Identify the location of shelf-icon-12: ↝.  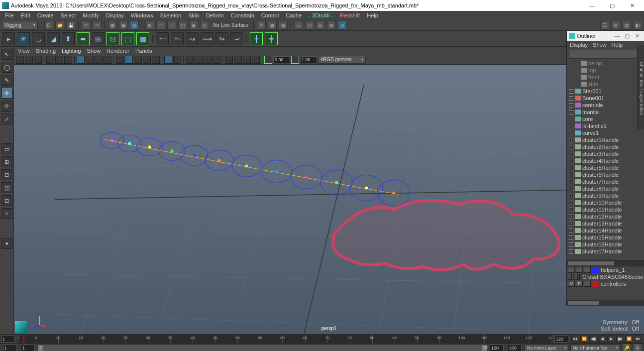
(192, 39).